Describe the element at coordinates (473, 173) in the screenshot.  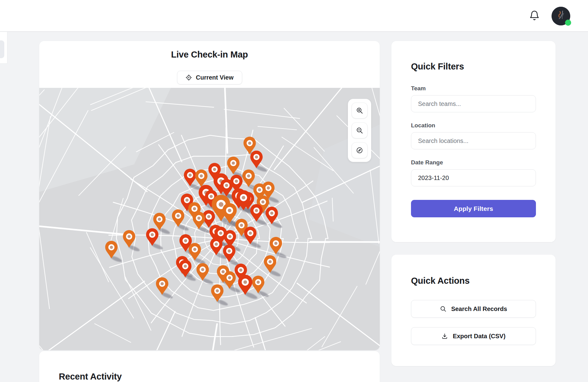
I see `date-range-field: Date Range` at that location.